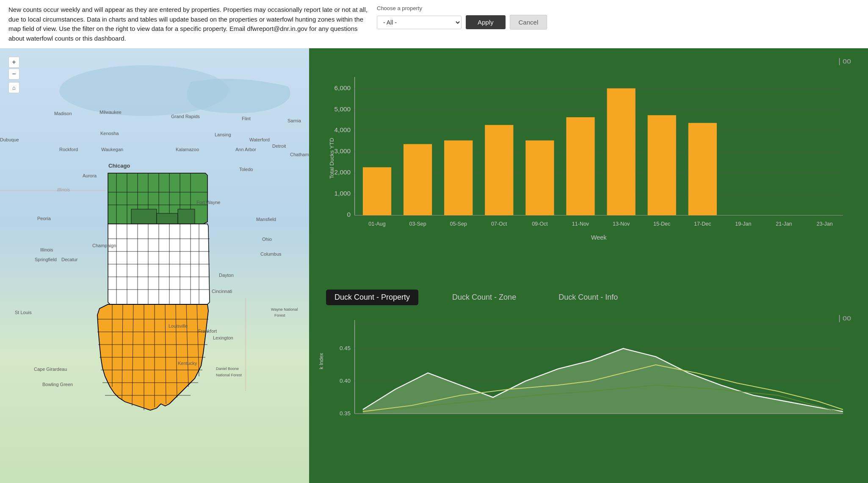 The height and width of the screenshot is (483, 868). I want to click on svg-text: Cape Girardeau, so click(50, 369).